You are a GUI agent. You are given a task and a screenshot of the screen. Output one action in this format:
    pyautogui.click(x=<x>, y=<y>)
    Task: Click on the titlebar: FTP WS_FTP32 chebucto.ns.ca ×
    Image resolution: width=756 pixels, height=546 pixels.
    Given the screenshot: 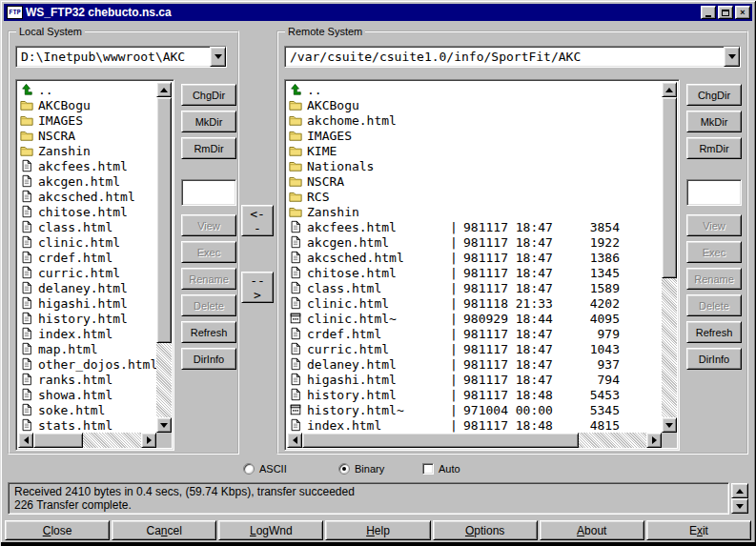 What is the action you would take?
    pyautogui.click(x=378, y=12)
    